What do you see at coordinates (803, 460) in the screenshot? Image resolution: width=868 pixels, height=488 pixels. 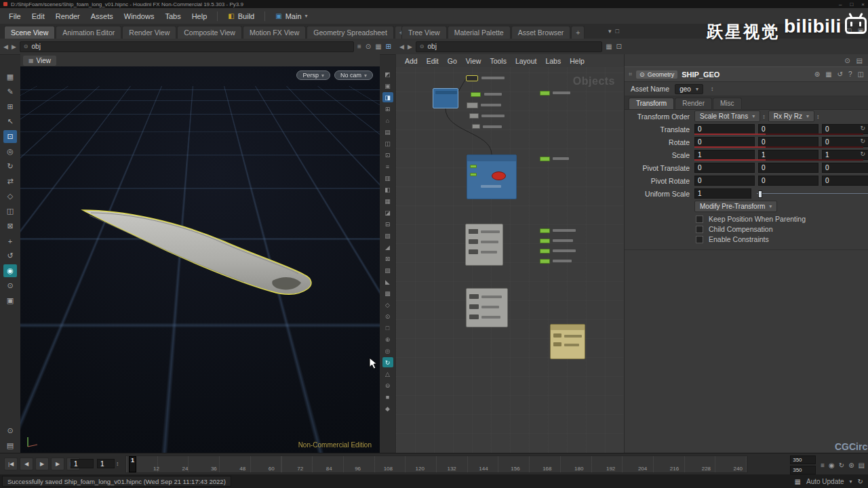 I see `range-start-field: 350` at bounding box center [803, 460].